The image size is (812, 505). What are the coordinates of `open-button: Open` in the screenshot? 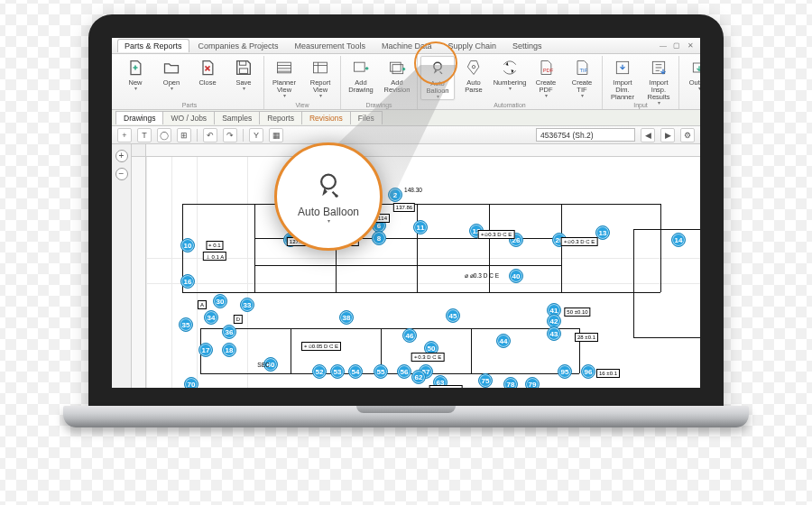 It's located at (171, 74).